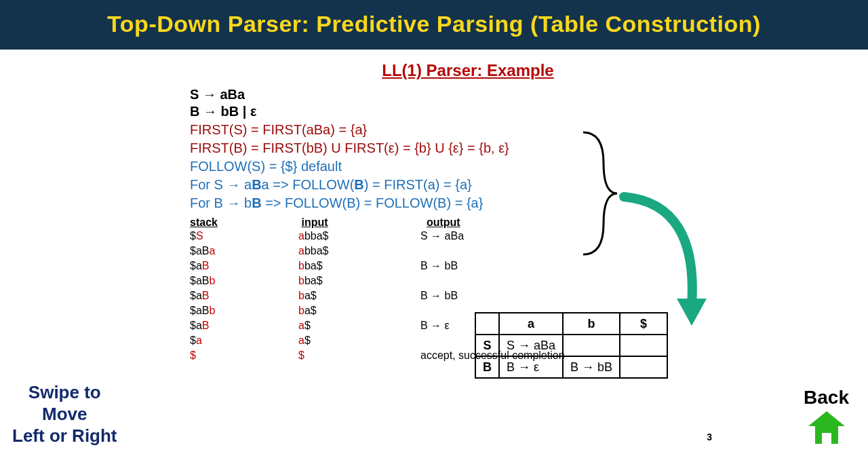 The width and height of the screenshot is (868, 456). Describe the element at coordinates (434, 251) in the screenshot. I see `trace-row: $aBaabba$` at that location.